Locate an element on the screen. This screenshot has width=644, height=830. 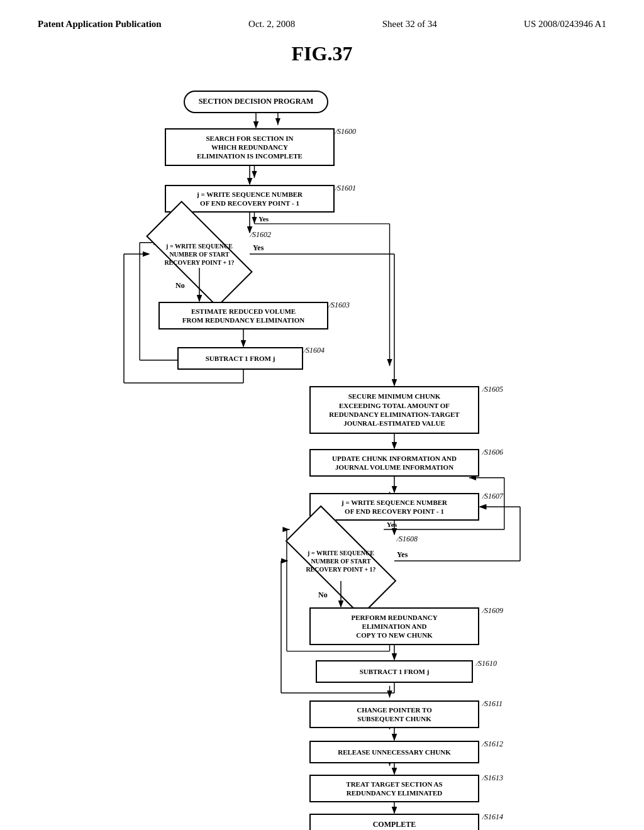
label-s1610: ∕S1610 is located at coordinates (487, 664).